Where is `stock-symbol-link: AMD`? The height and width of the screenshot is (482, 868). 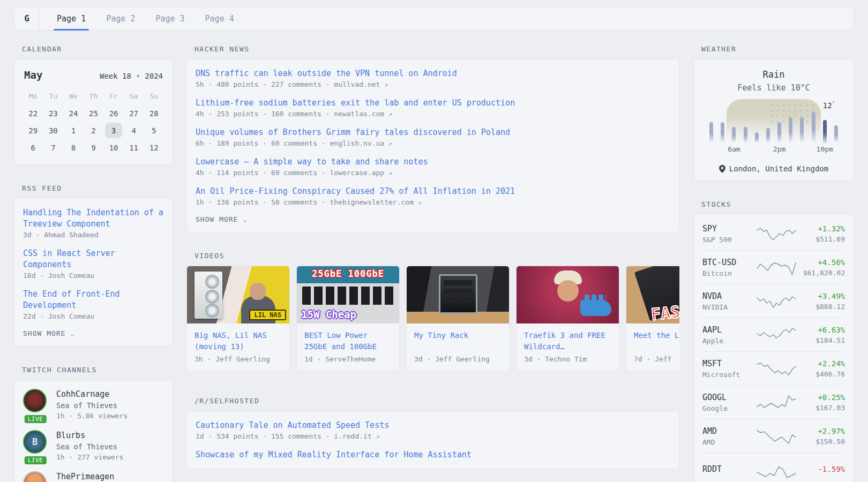
stock-symbol-link: AMD is located at coordinates (728, 431).